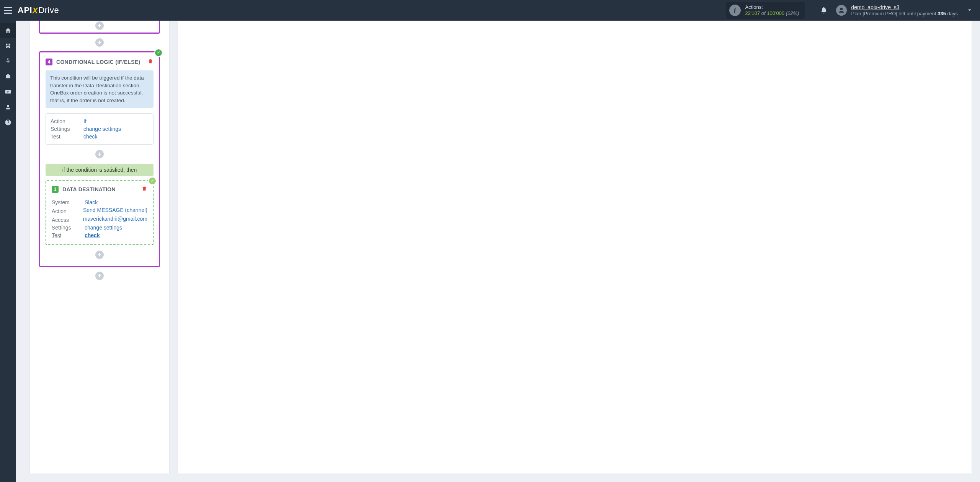 This screenshot has width=980, height=482. What do you see at coordinates (25, 10) in the screenshot?
I see `logo-api: API` at bounding box center [25, 10].